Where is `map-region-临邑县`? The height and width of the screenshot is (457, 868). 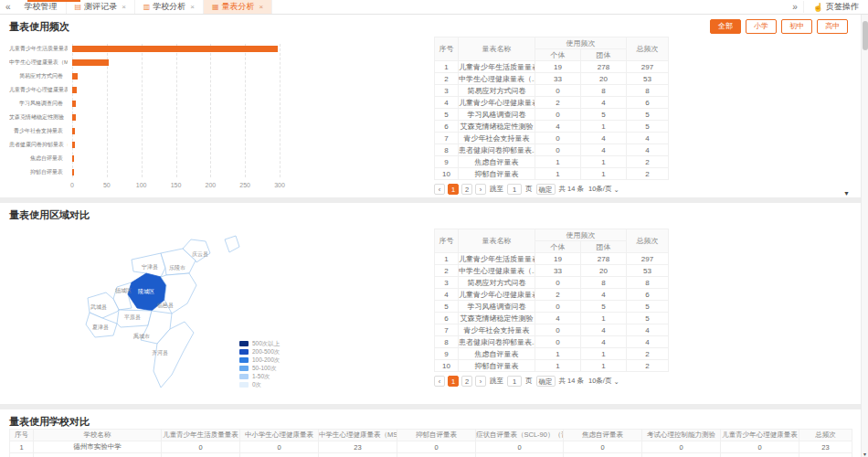
map-region-临邑县 is located at coordinates (179, 293).